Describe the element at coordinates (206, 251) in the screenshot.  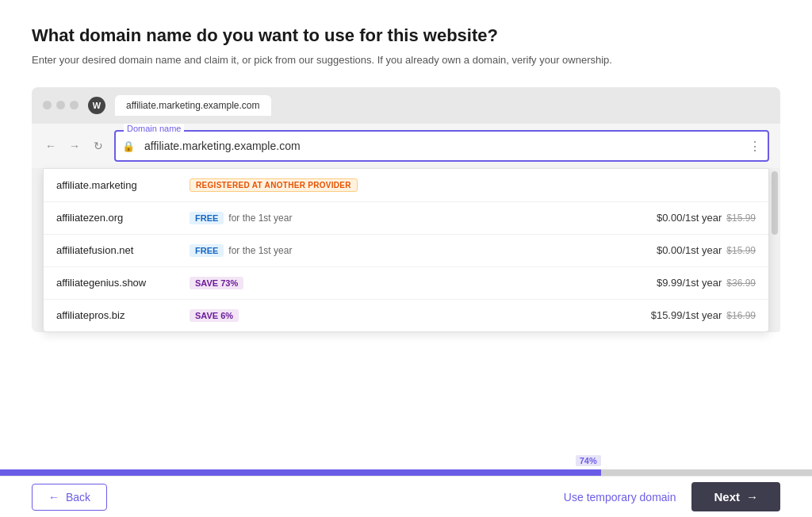
I see `free-badge-3: FREE` at that location.